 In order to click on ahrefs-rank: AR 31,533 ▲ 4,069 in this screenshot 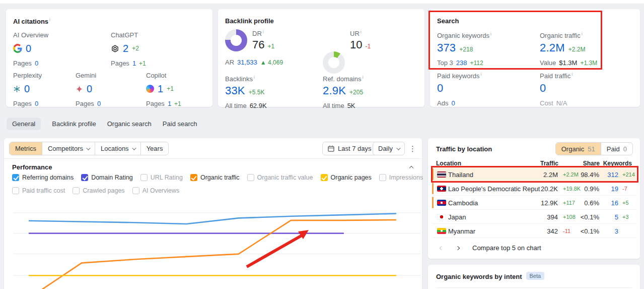, I will do `click(254, 63)`.